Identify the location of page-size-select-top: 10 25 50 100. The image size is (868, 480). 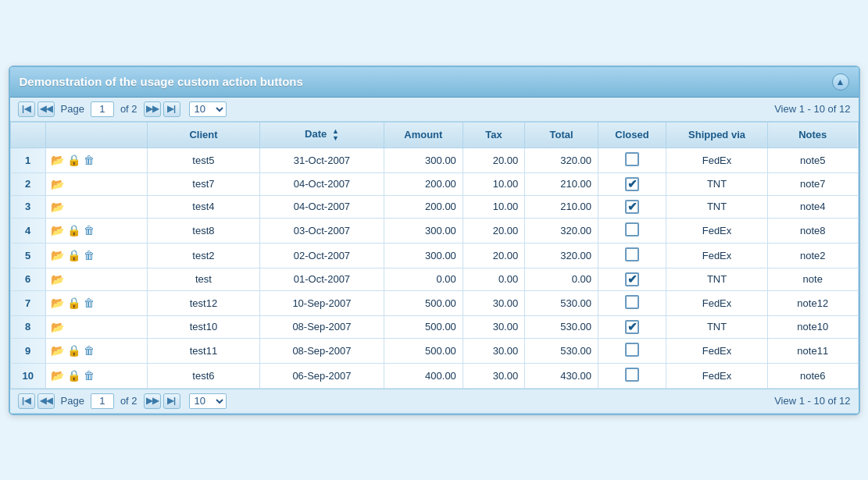
(208, 109).